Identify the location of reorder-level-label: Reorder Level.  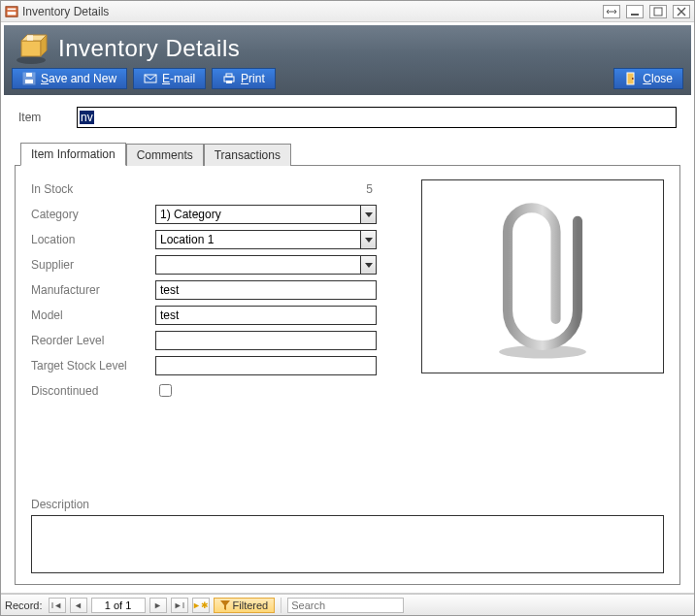
(93, 340).